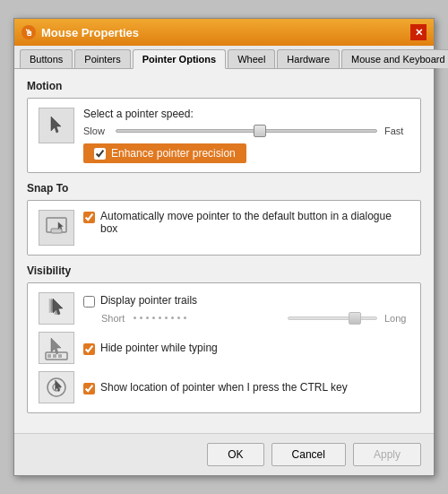 Image resolution: width=448 pixels, height=494 pixels. What do you see at coordinates (246, 131) in the screenshot?
I see `speed-slider-track` at bounding box center [246, 131].